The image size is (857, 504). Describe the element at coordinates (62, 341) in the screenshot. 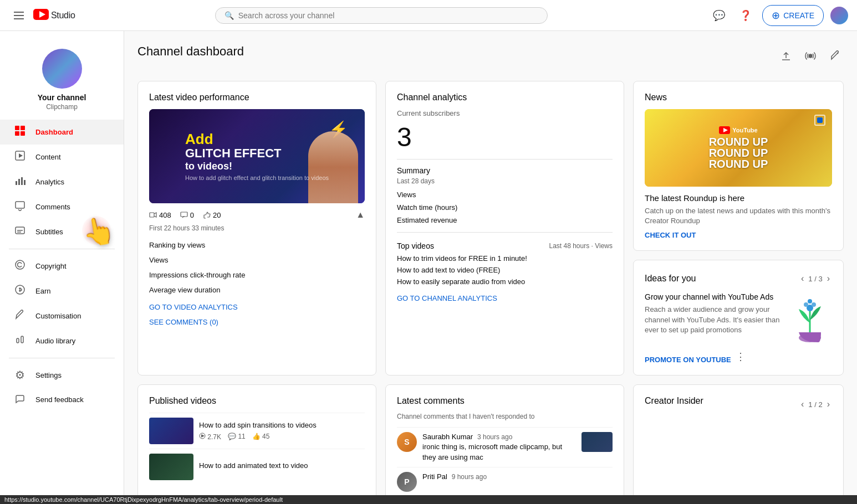

I see `sidebar-item-audio: Audio library` at that location.